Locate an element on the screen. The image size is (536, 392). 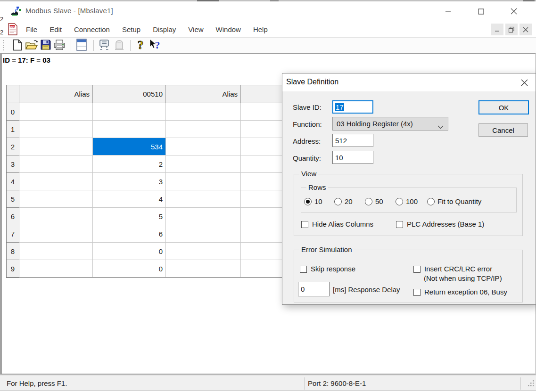
dialog-titlebar: Slave Definition is located at coordinates (409, 82).